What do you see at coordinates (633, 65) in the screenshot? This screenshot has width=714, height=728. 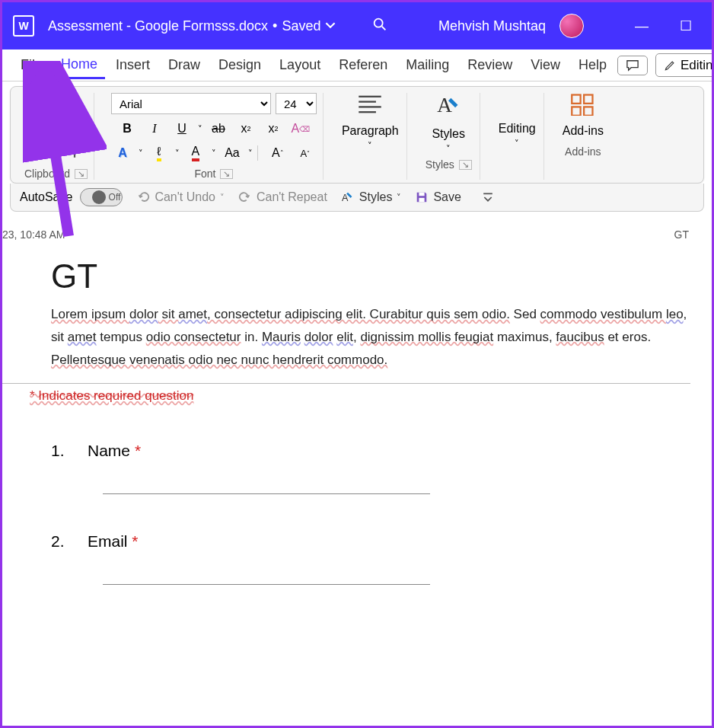 I see `comments-button` at bounding box center [633, 65].